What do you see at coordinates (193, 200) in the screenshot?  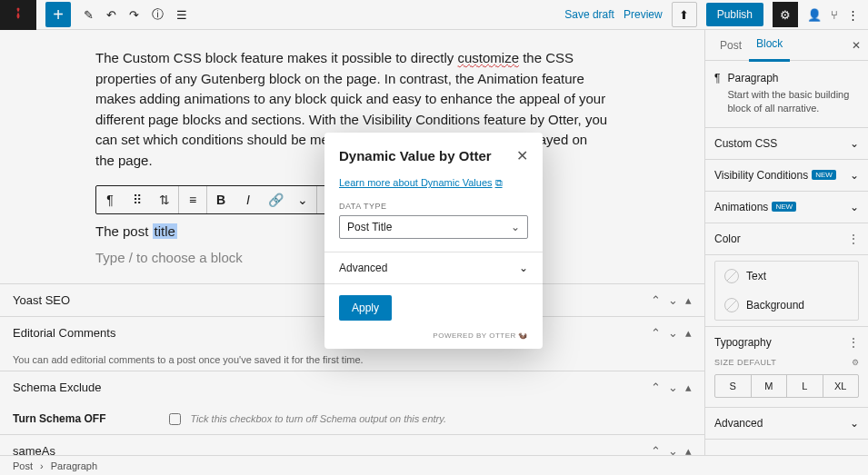 I see `align-icon: ≡` at bounding box center [193, 200].